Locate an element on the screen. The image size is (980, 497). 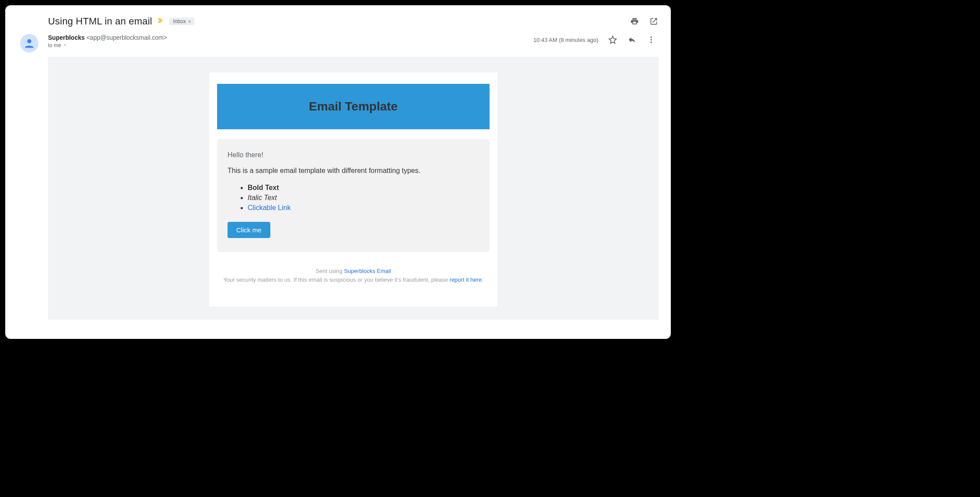
sender-row: Superblocks <app@superblocksmail.com> to… is located at coordinates (338, 45).